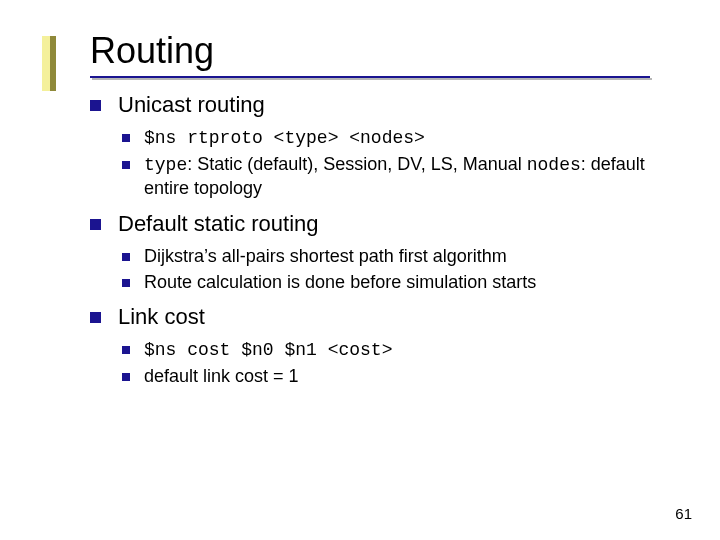  What do you see at coordinates (166, 165) in the screenshot?
I see `code-text: type` at bounding box center [166, 165].